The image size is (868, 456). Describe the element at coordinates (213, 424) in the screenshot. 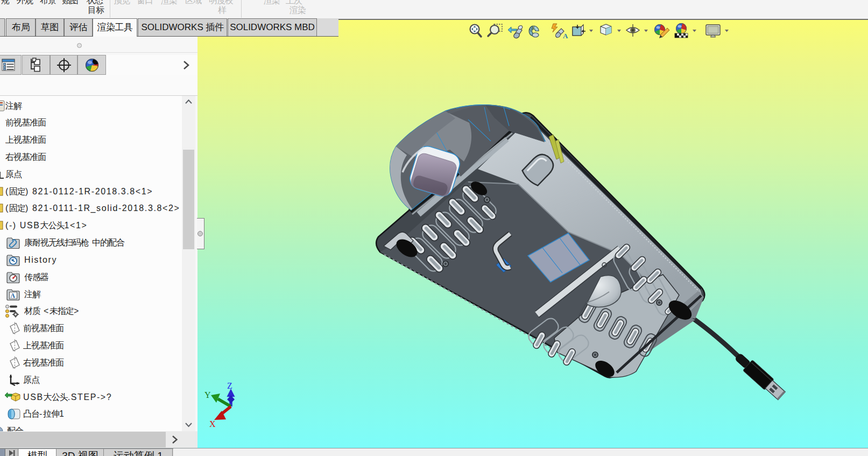

I see `svg-text: X` at that location.